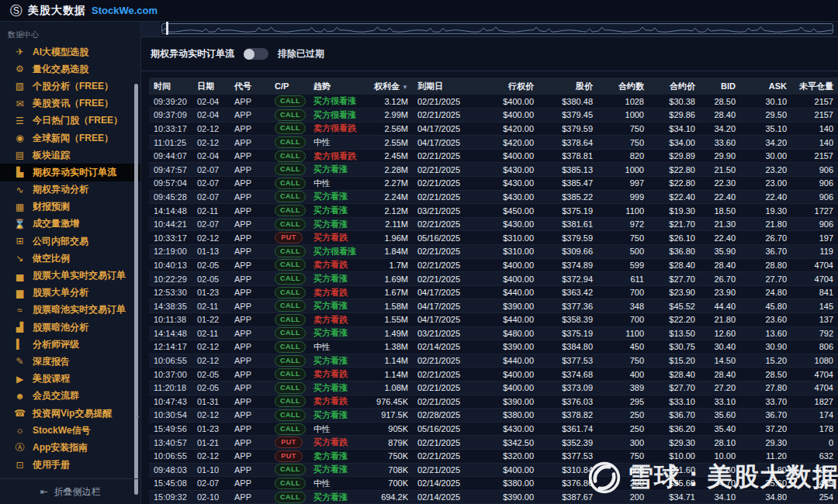  What do you see at coordinates (493, 156) in the screenshot?
I see `table-row: 09:44:0702-04APPCALL卖方很看跌2.45M02/21/2025…` at bounding box center [493, 156].